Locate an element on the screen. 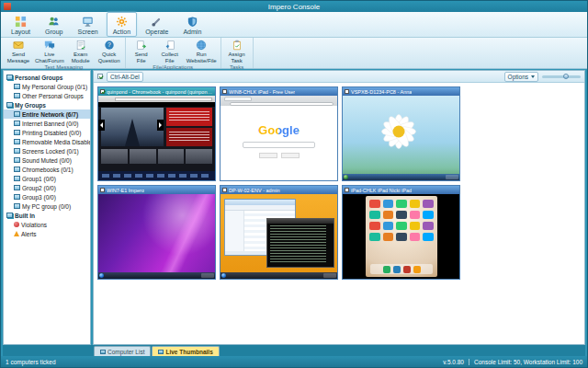  sidebar-item-my-personal-group: My Personal Group (0/1) is located at coordinates (47, 86).